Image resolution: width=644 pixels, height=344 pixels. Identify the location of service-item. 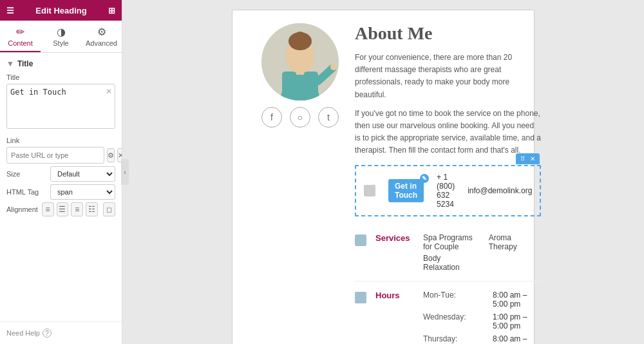
(515, 263).